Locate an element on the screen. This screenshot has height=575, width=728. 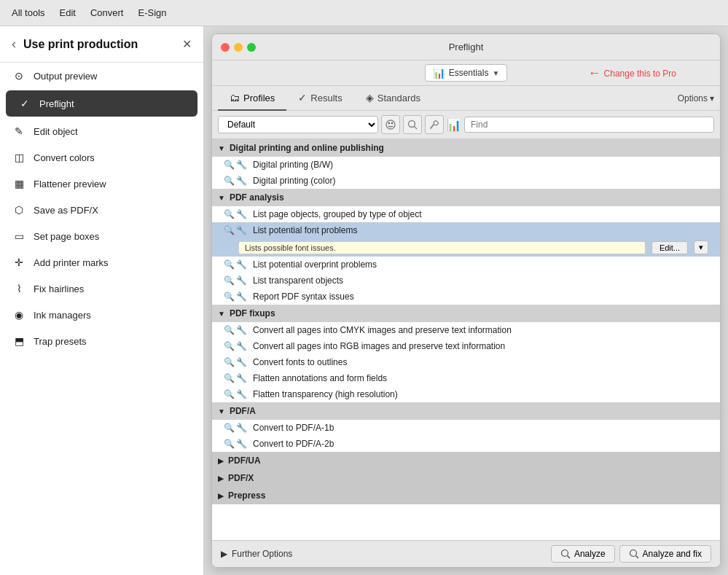
list-item: 🔍🔧 Flatten annotations and form fields is located at coordinates (466, 378).